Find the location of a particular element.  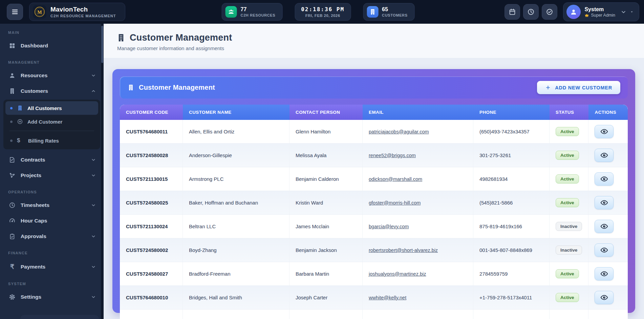

email-link: renee52@briggs.com is located at coordinates (392, 155).